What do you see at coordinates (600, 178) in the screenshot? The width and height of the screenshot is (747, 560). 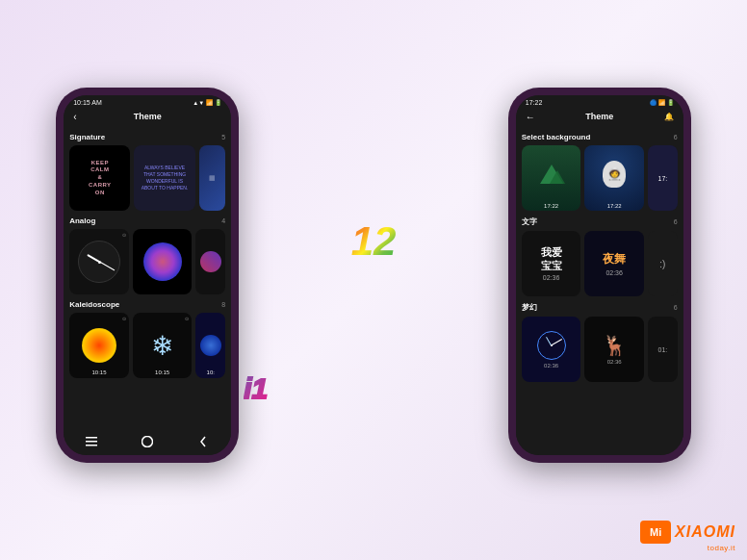 I see `select-bg-cards-row: 17:22 🧑‍🚀 17:22 17:` at bounding box center [600, 178].